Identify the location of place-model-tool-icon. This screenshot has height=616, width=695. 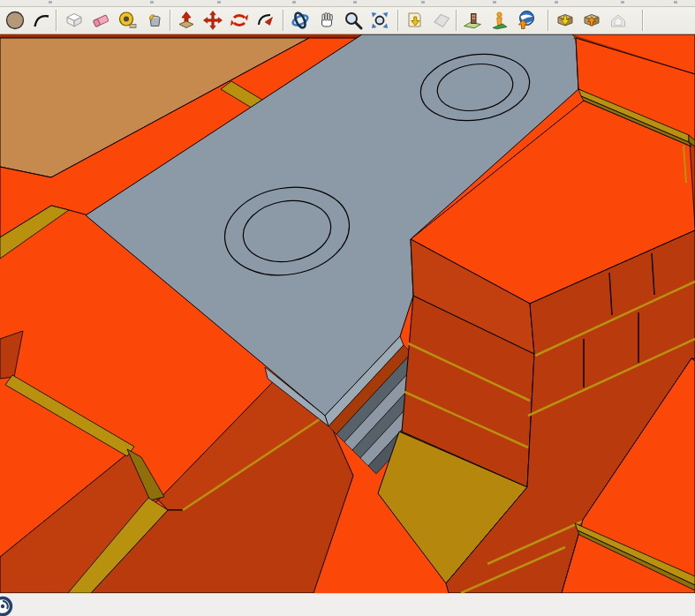
(472, 20).